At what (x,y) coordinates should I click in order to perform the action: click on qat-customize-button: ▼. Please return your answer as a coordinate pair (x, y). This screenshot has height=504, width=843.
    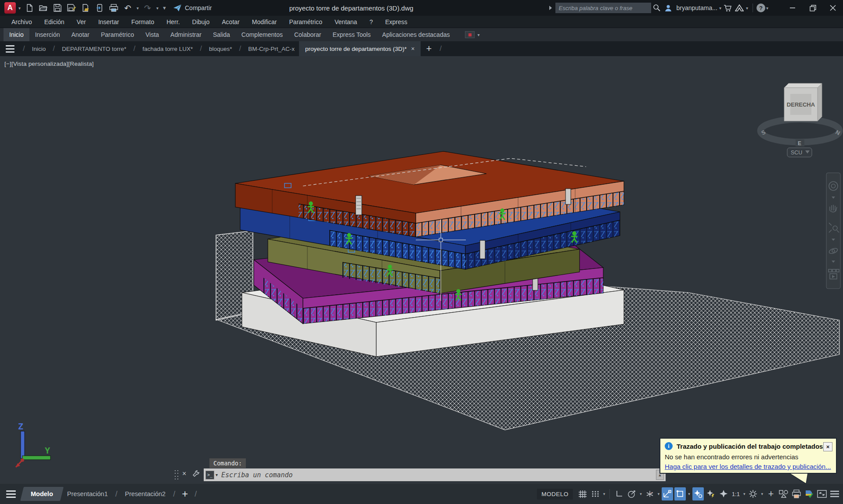
    Looking at the image, I should click on (164, 8).